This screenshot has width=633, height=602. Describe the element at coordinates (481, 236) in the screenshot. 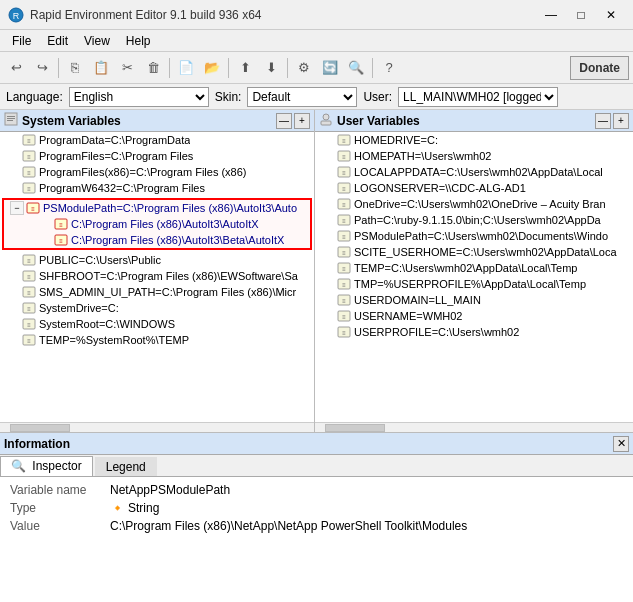

I see `tree-item-label: PSModulePath=C:\Users\wmh02\Documents\Wi…` at that location.